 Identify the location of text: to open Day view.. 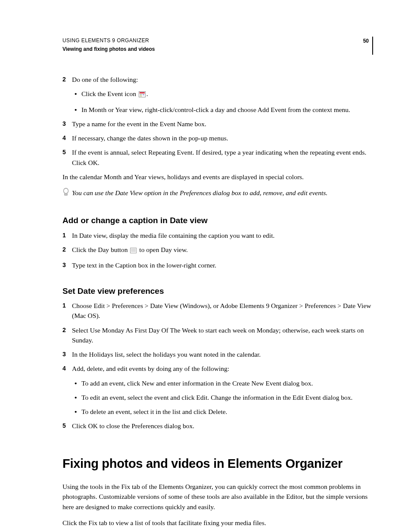
(164, 250).